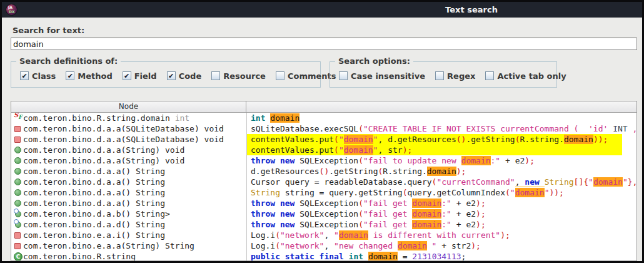 The height and width of the screenshot is (263, 644). What do you see at coordinates (531, 76) in the screenshot?
I see `checkbox-label: Active tab only` at bounding box center [531, 76].